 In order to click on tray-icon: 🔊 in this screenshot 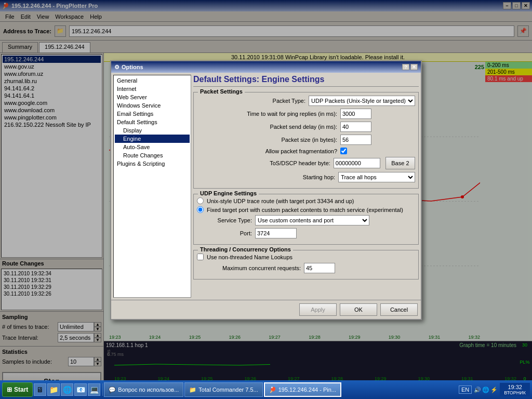, I will do `click(477, 390)`.